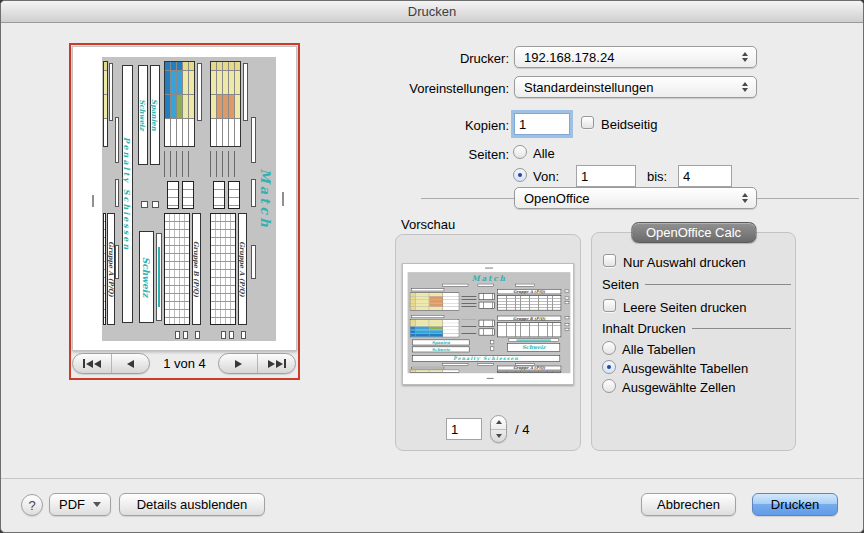 This screenshot has width=864, height=533. Describe the element at coordinates (420, 88) in the screenshot. I see `presets-label: Voreinstellungen:` at that location.